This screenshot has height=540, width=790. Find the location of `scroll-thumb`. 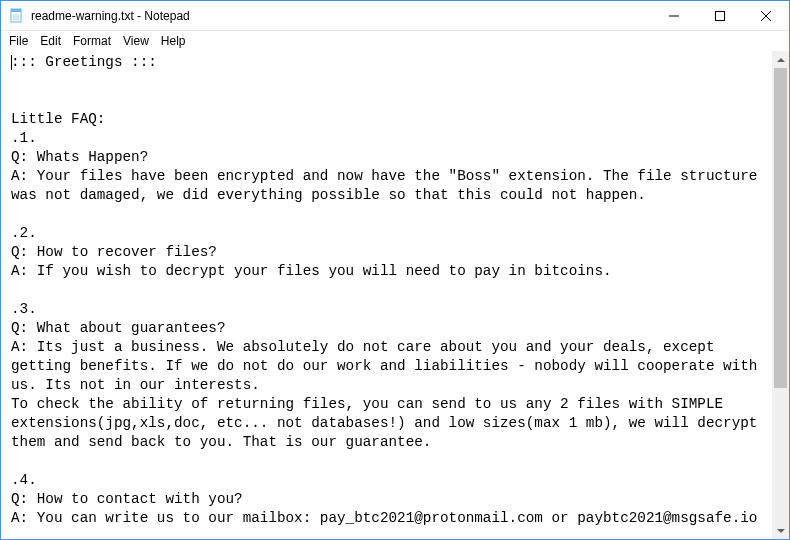

scroll-thumb is located at coordinates (780, 228).